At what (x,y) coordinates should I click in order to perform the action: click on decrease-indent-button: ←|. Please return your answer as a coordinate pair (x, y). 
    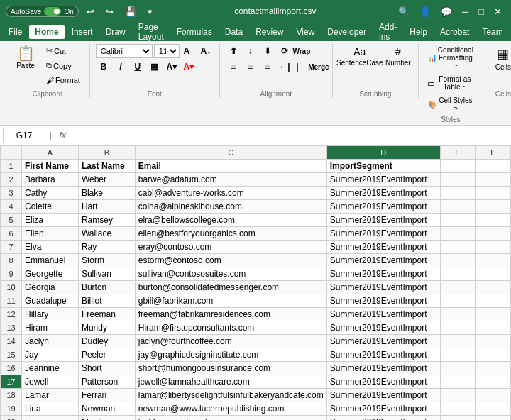
    Looking at the image, I should click on (285, 67).